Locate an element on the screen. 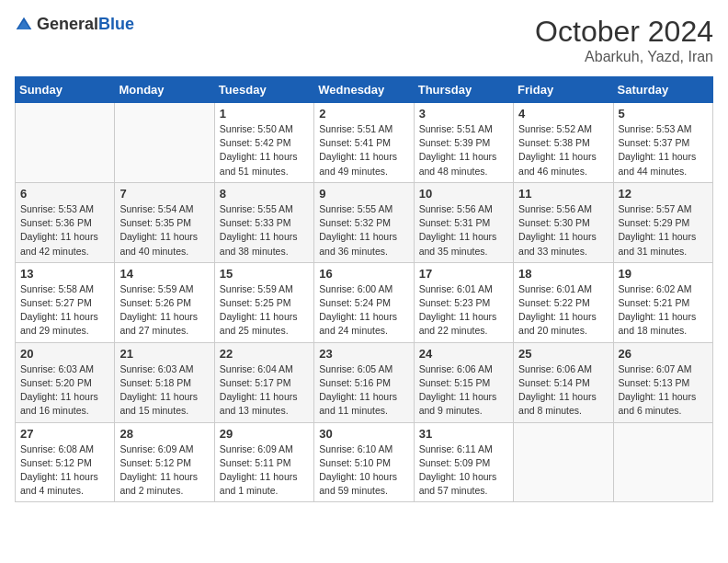 The height and width of the screenshot is (563, 728). cell-info-text: Sunrise: 6:06 AM Sunset: 5:14 PM Dayligh… is located at coordinates (563, 390).